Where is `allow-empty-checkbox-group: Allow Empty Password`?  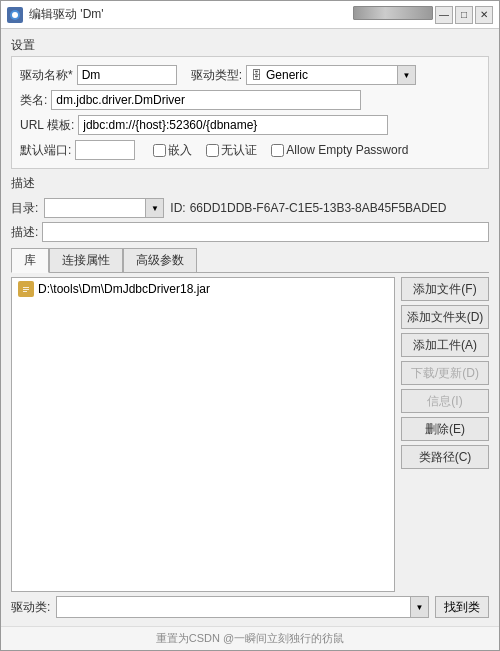 allow-empty-checkbox-group: Allow Empty Password is located at coordinates (340, 150).